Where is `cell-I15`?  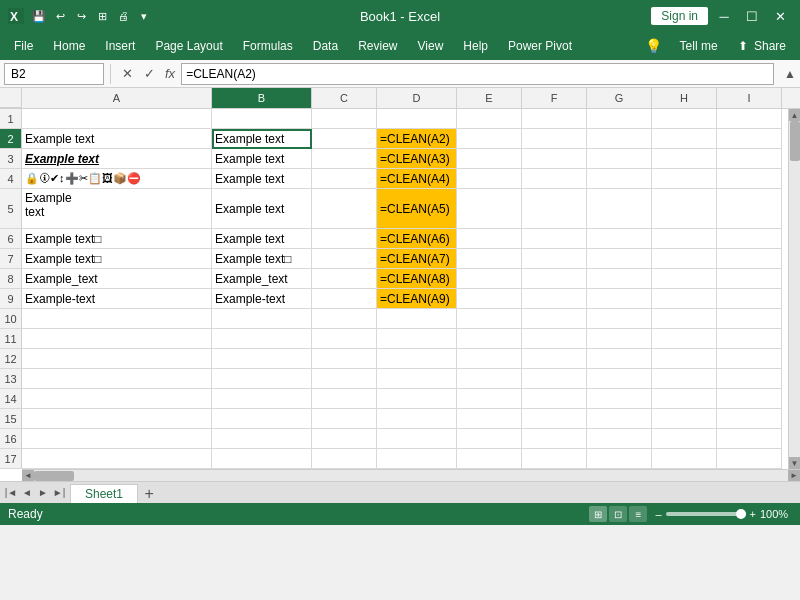
cell-I15 is located at coordinates (750, 419).